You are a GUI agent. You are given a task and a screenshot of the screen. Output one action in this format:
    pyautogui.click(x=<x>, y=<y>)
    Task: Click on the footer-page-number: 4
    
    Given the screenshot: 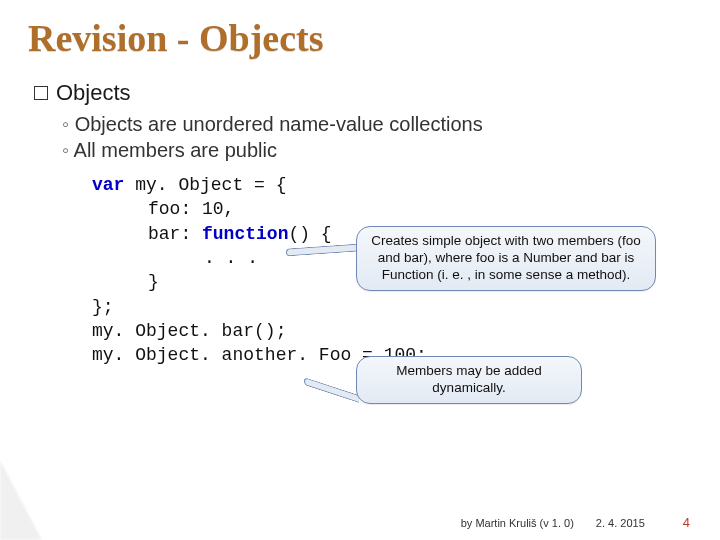 What is the action you would take?
    pyautogui.click(x=686, y=522)
    